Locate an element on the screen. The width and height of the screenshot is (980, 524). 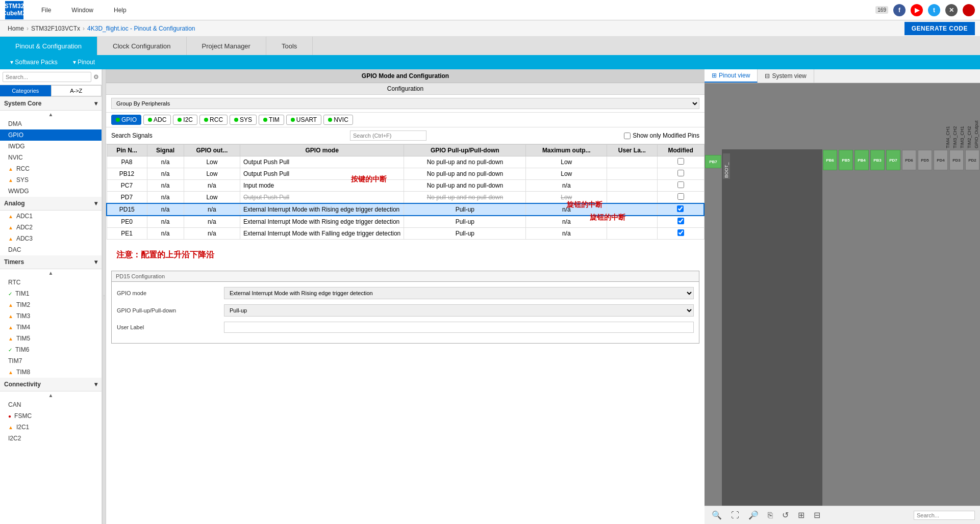
section-connectivity: Connectivity ▾ is located at coordinates (51, 384).